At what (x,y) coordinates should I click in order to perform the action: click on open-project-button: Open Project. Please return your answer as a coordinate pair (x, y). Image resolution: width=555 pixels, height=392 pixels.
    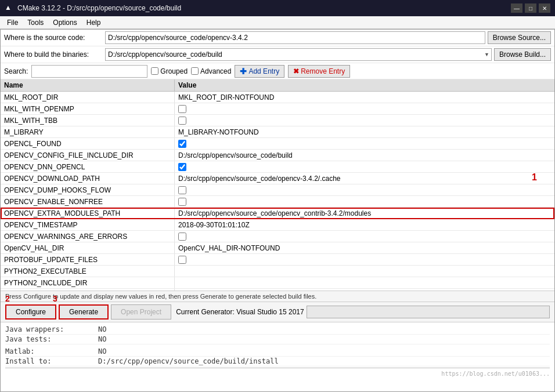
    Looking at the image, I should click on (141, 312).